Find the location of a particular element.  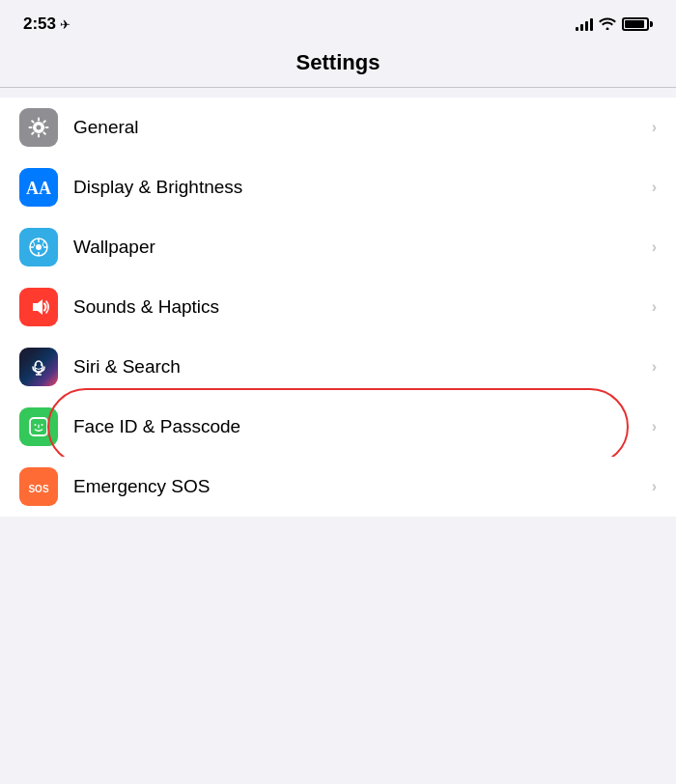

display-chevron: › is located at coordinates (655, 187).